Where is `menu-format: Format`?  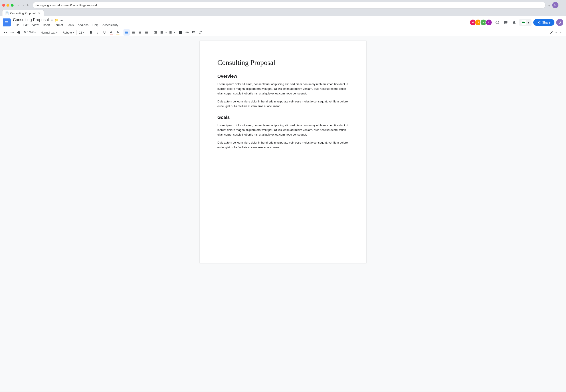
menu-format: Format is located at coordinates (59, 25).